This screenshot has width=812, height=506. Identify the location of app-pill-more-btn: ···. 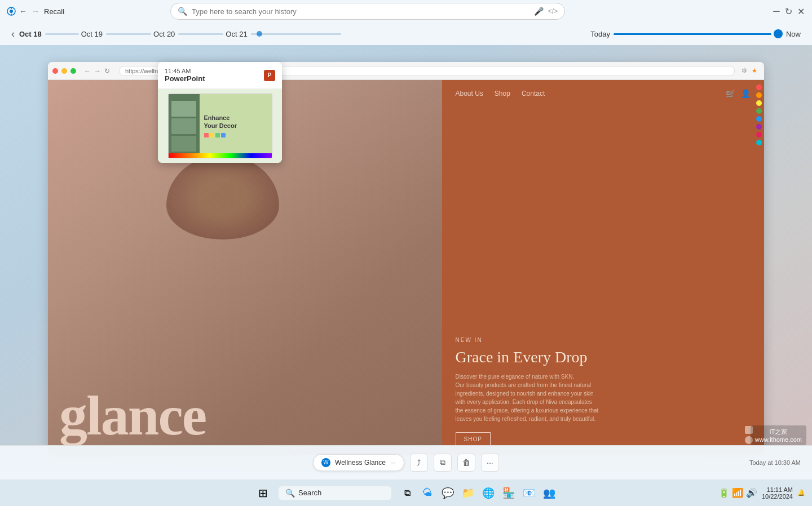
(393, 463).